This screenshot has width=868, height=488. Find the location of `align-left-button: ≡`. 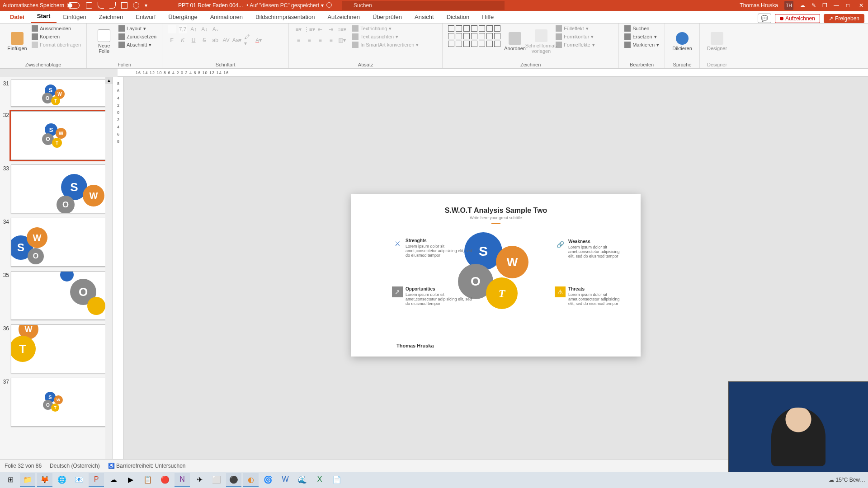

align-left-button: ≡ is located at coordinates (298, 40).